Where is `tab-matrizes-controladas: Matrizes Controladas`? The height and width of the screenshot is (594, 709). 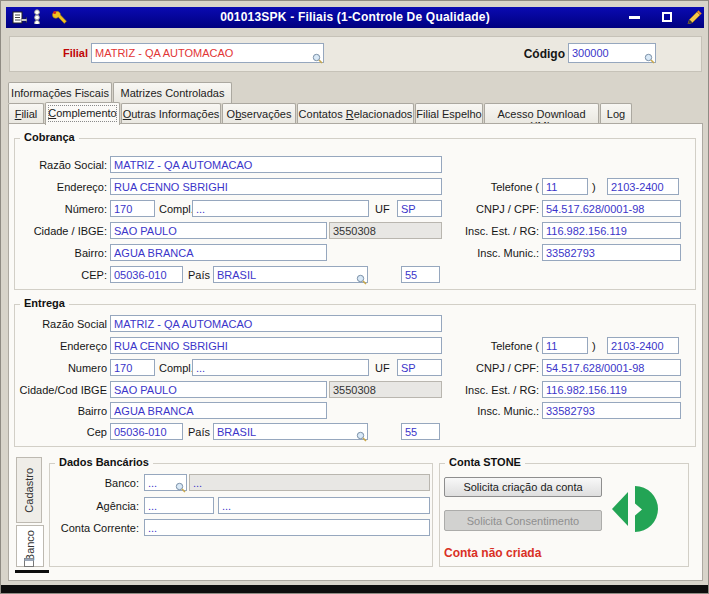
tab-matrizes-controladas: Matrizes Controladas is located at coordinates (172, 92).